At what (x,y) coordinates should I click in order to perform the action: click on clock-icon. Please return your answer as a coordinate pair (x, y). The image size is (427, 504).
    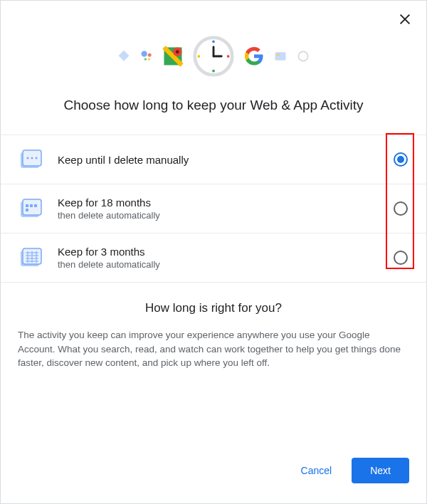
    Looking at the image, I should click on (214, 56).